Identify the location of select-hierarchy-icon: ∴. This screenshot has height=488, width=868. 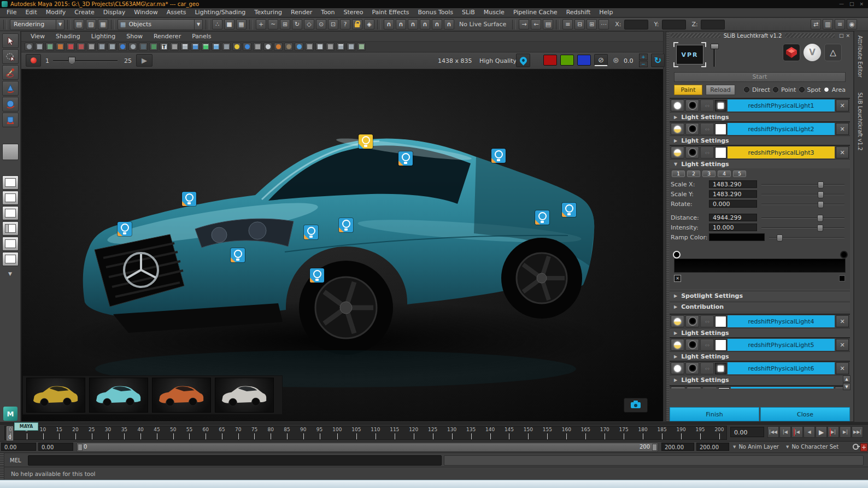
(218, 24).